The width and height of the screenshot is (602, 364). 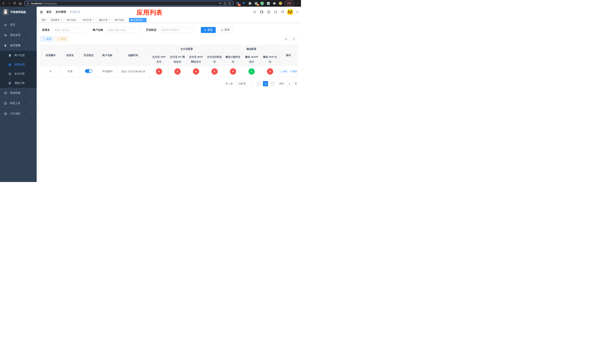 What do you see at coordinates (3, 3) in the screenshot?
I see `back-icon` at bounding box center [3, 3].